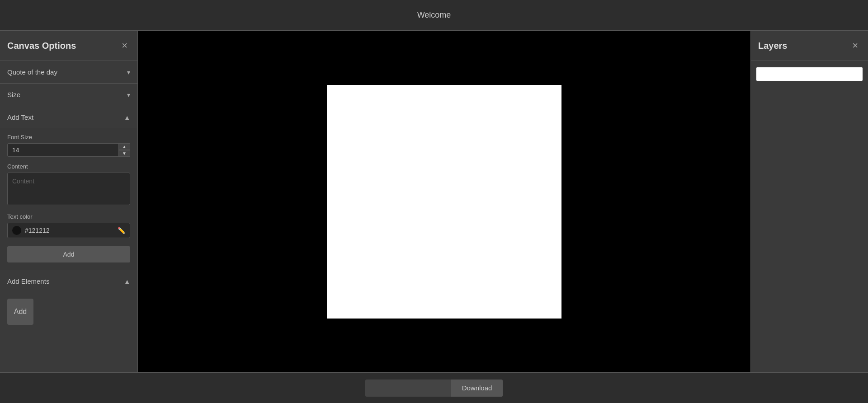 The width and height of the screenshot is (868, 403). What do you see at coordinates (14, 95) in the screenshot?
I see `size-label: Size` at bounding box center [14, 95].